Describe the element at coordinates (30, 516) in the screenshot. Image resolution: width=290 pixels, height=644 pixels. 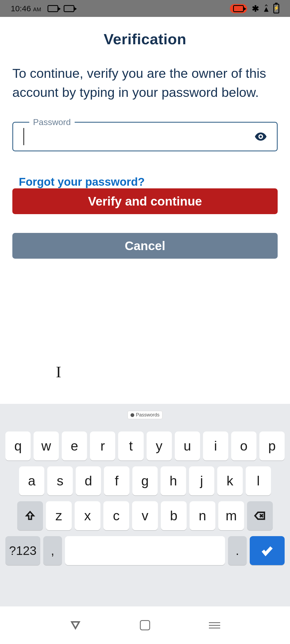
I see `key-shift` at that location.